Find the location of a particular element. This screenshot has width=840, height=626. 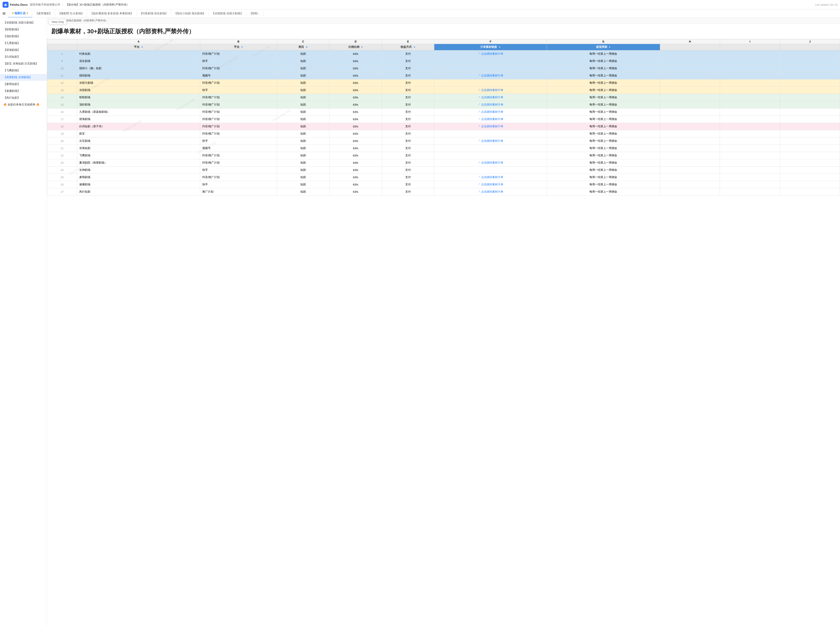

sidebar: 【冰甜剧场 冰甜大剧场】 【郁郁剧场】 【顶好剧场】 【九霄剧场】 【碧海剧场】… is located at coordinates (24, 322).